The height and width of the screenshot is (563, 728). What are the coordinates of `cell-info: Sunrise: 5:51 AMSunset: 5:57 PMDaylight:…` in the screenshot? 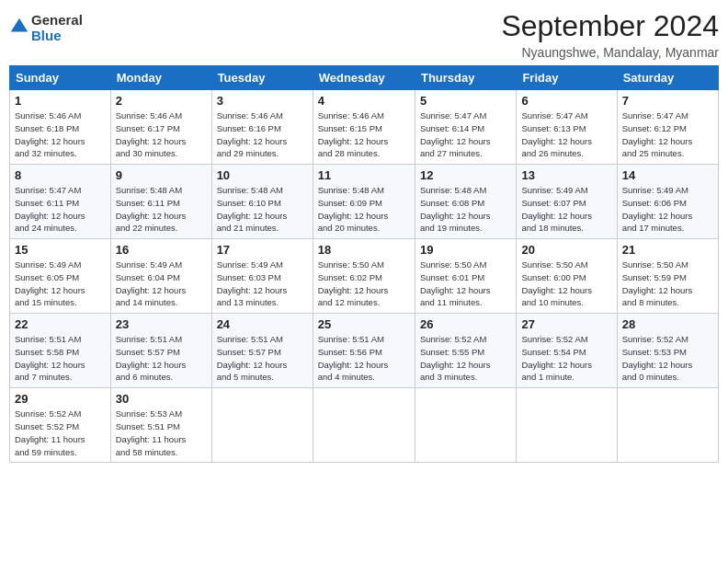 It's located at (162, 359).